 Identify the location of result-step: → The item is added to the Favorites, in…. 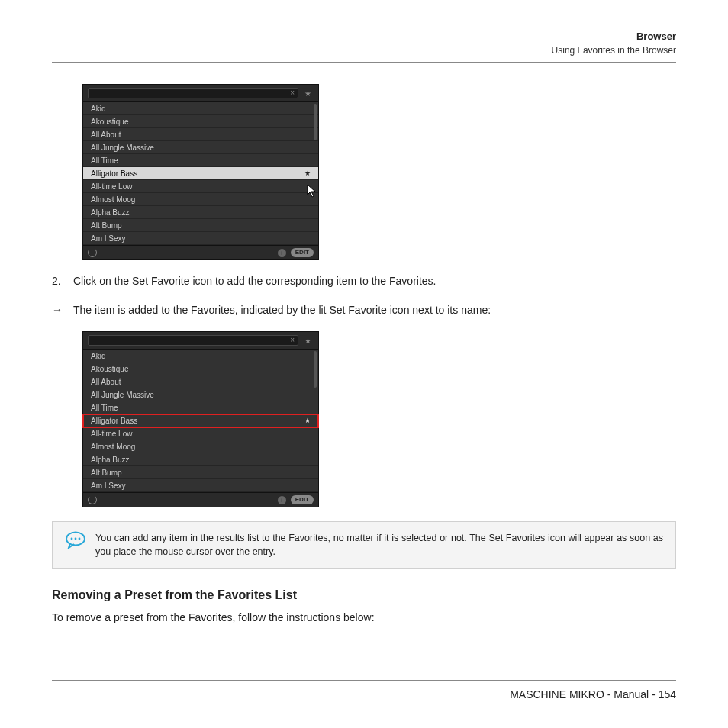
(364, 311).